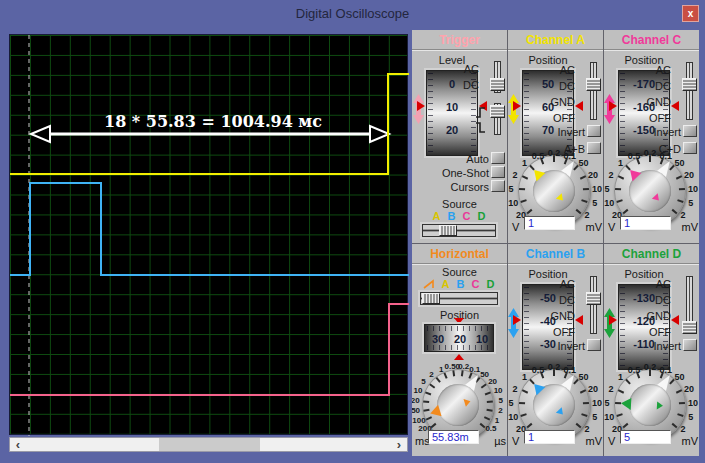 The image size is (705, 463). I want to click on source-option-b: B, so click(460, 284).